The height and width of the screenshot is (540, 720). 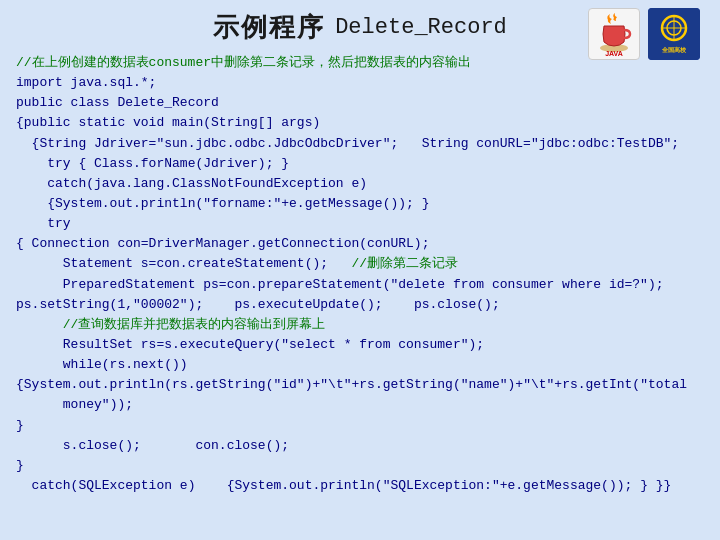 I want to click on code-line-19: s.close(); con.close();, so click(x=360, y=446).